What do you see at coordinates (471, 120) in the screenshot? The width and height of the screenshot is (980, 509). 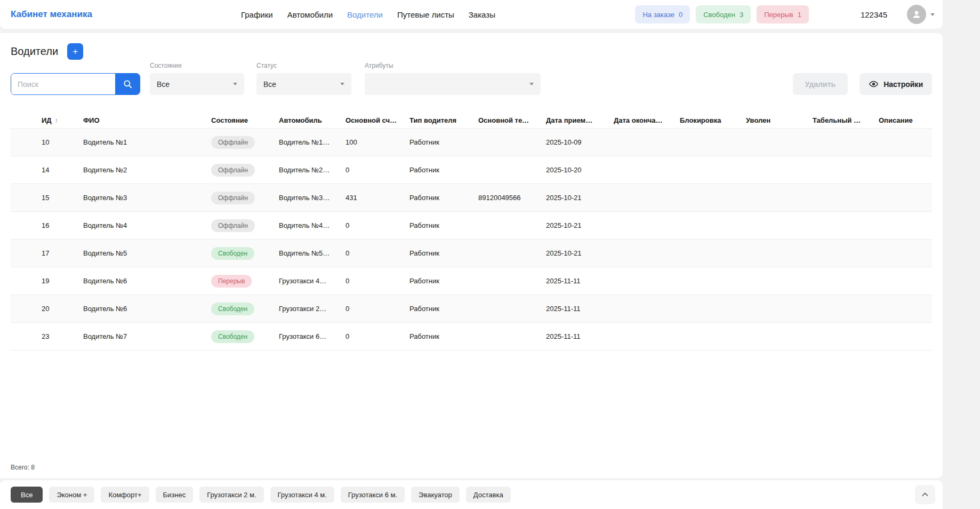 I see `table-header-row: ИД↑ФИОСостояниеАвтомобильОсновной сч…Тип…` at bounding box center [471, 120].